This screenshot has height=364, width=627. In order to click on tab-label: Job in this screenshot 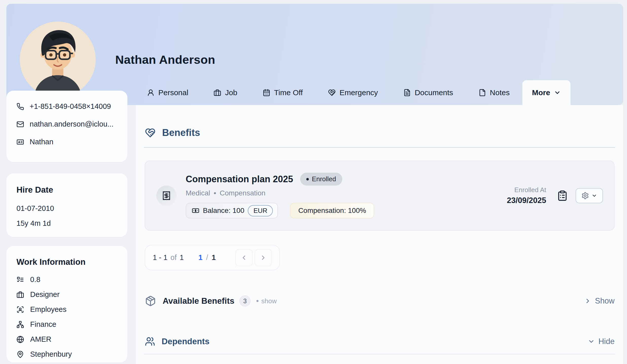, I will do `click(231, 93)`.